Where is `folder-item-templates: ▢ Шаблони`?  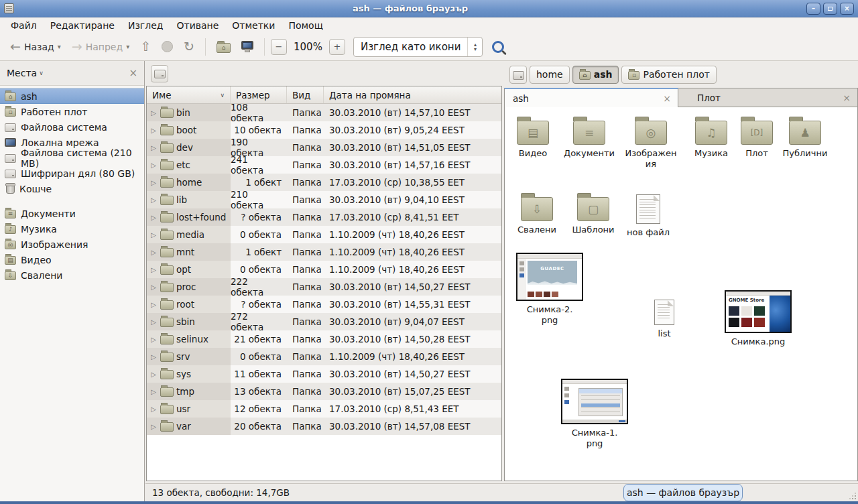 folder-item-templates: ▢ Шаблони is located at coordinates (593, 213).